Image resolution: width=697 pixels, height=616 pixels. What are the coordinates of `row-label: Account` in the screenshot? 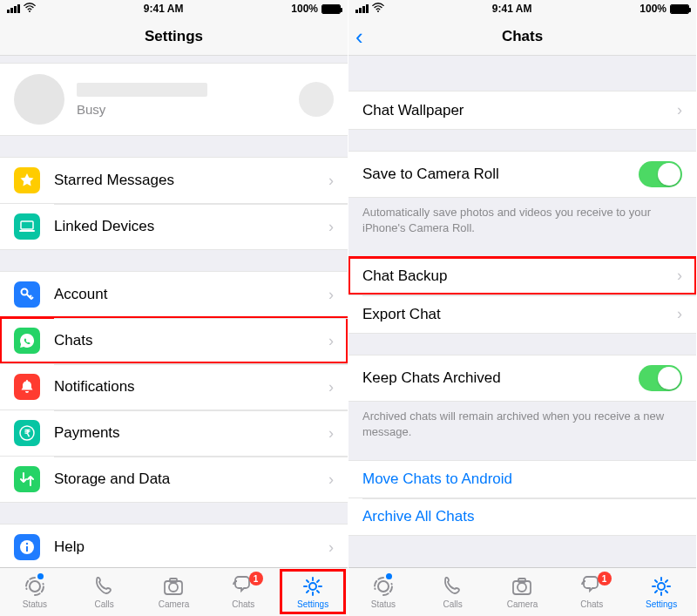 It's located at (192, 294).